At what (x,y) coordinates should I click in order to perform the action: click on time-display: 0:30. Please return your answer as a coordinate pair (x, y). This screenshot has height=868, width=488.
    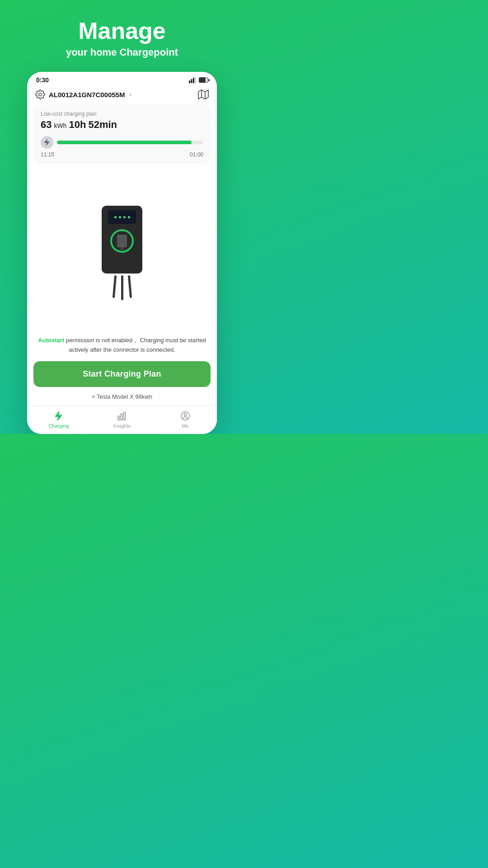
    Looking at the image, I should click on (42, 80).